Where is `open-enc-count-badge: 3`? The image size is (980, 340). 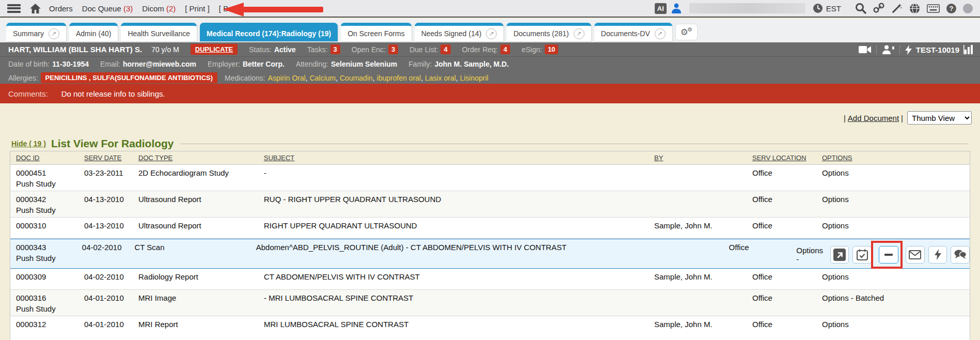 open-enc-count-badge: 3 is located at coordinates (393, 50).